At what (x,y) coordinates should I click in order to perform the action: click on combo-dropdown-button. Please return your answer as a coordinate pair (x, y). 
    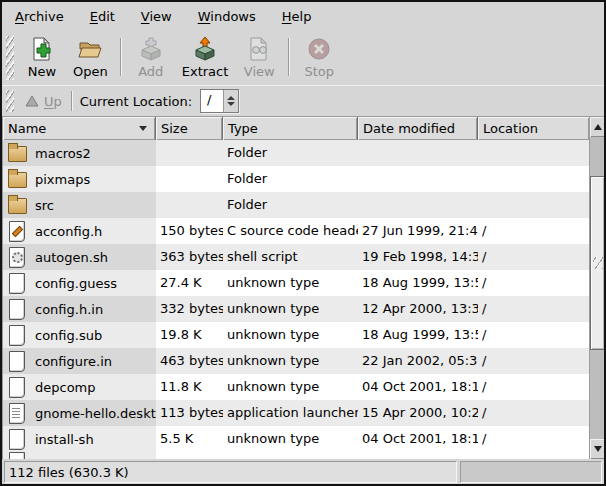
    Looking at the image, I should click on (230, 101).